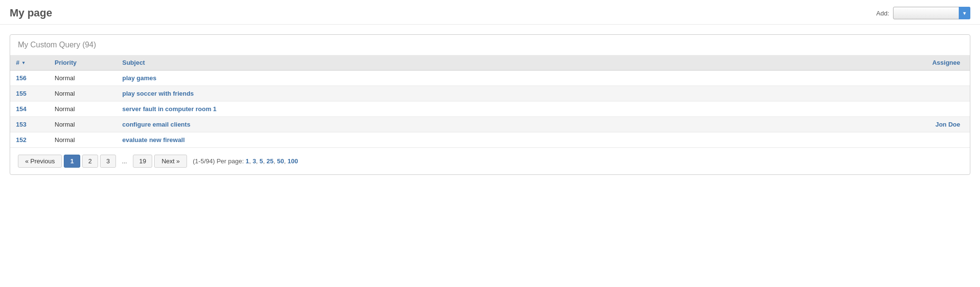 The height and width of the screenshot is (287, 980). What do you see at coordinates (490, 45) in the screenshot?
I see `query-header: My Custom Query (94)` at bounding box center [490, 45].